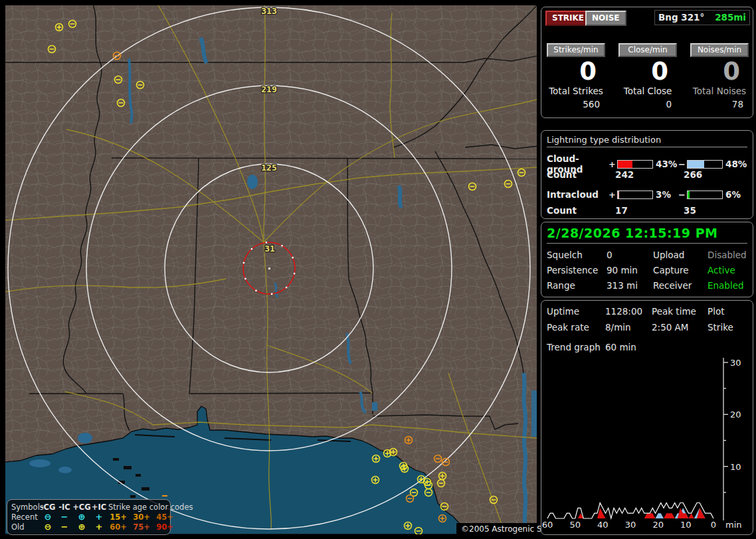 This screenshot has width=756, height=539. Describe the element at coordinates (644, 175) in the screenshot. I see `cg-positive-count: 242` at that location.